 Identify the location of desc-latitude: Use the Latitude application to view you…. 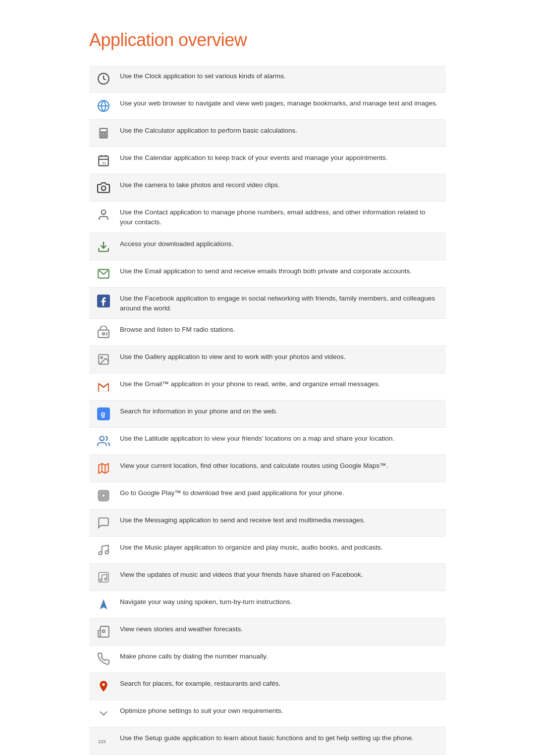
(257, 438).